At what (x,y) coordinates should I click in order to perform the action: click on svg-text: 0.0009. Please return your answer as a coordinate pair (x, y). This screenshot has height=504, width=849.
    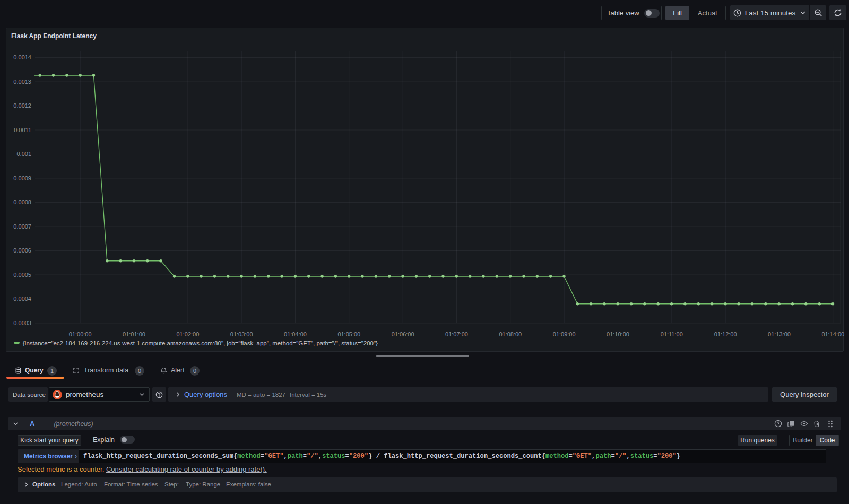
    Looking at the image, I should click on (22, 178).